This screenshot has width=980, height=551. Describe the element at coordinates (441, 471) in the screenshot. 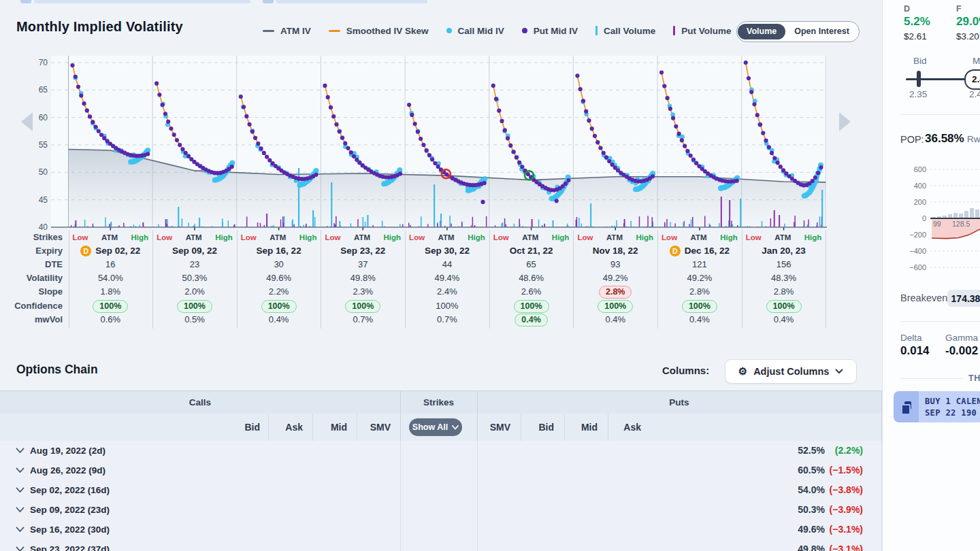

I see `chain-expiry-row: Aug 26, 2022 (9d)60.5%(−1.5%)` at that location.